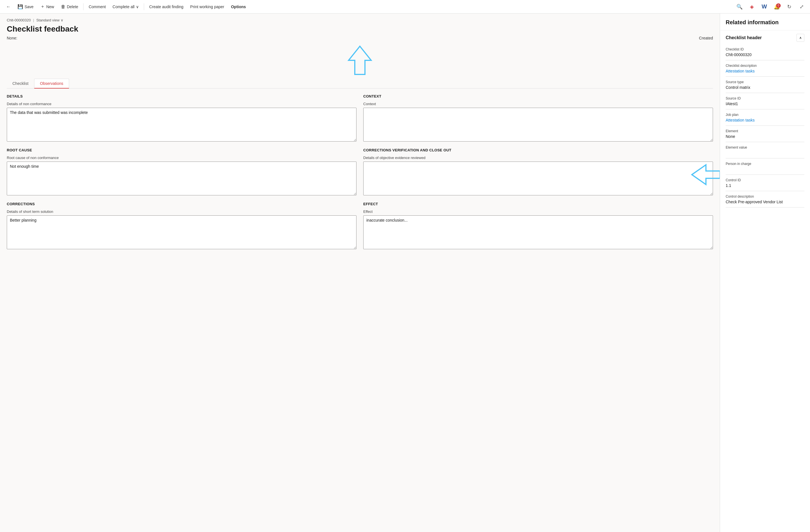 The image size is (810, 532). Describe the element at coordinates (182, 96) in the screenshot. I see `details-section-title: DETAILS` at that location.